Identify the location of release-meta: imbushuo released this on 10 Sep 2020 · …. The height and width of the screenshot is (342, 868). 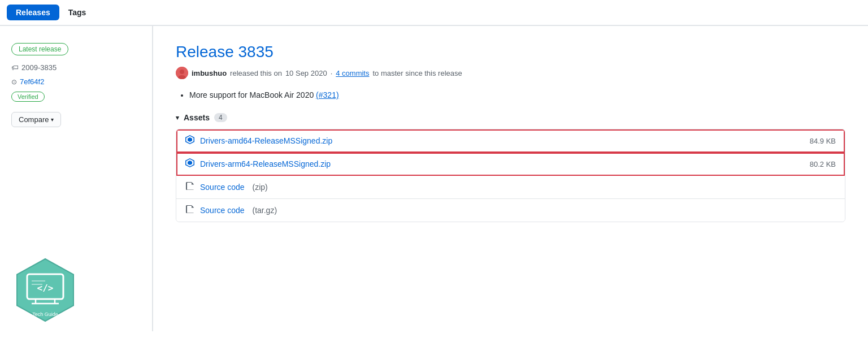
(511, 73).